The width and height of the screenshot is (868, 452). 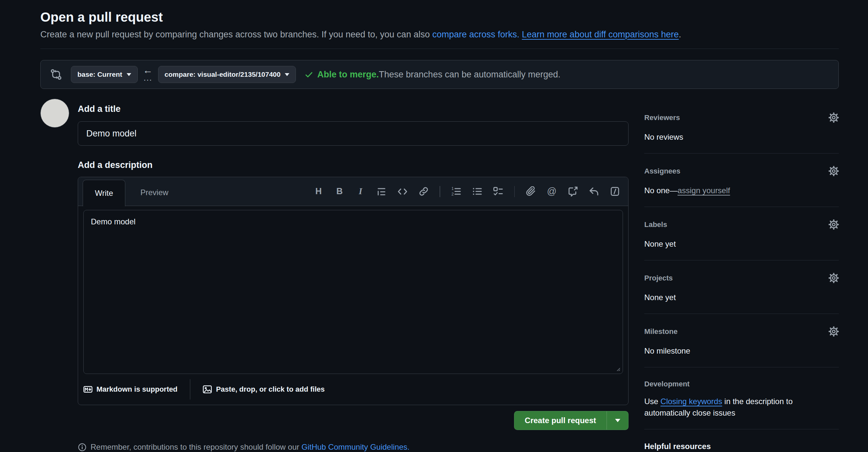 What do you see at coordinates (190, 389) in the screenshot?
I see `footer-divider` at bounding box center [190, 389].